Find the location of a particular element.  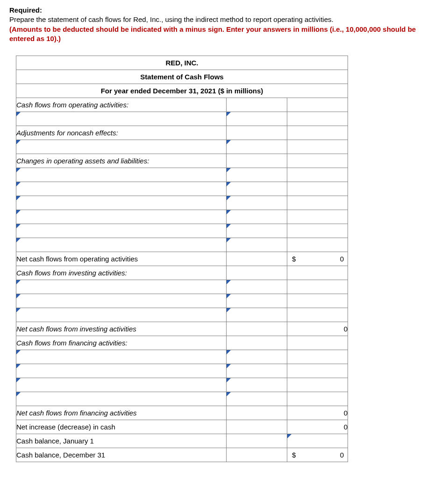

financing-line-1-amount is located at coordinates (257, 357).